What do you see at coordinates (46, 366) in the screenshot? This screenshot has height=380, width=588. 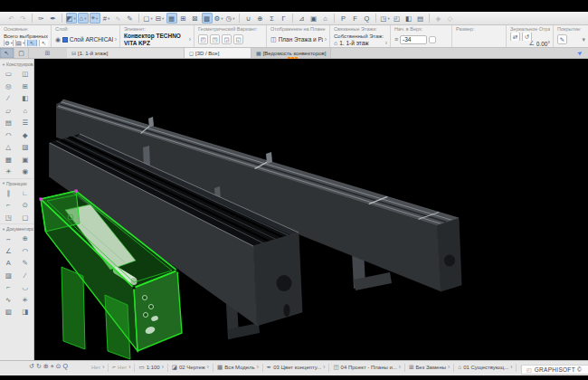 I see `zoom-icon: ⊕` at bounding box center [46, 366].